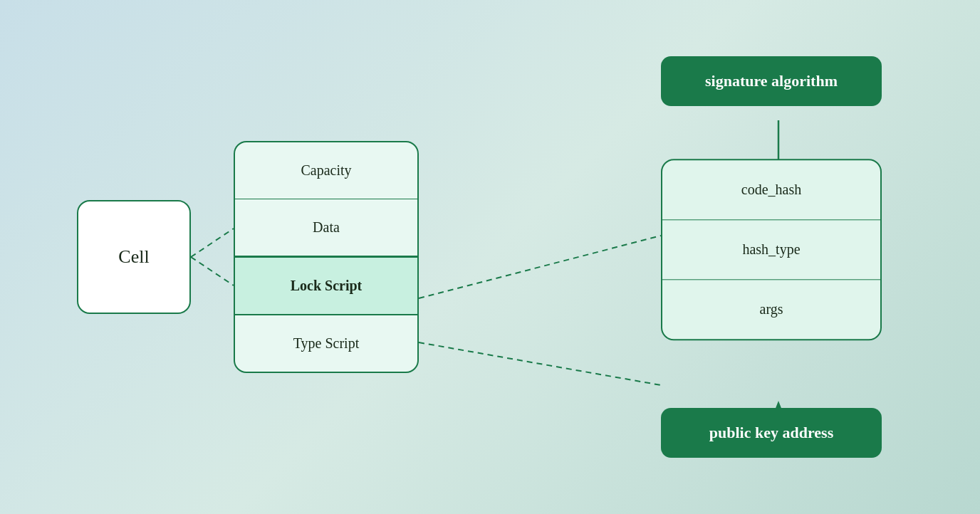 This screenshot has height=514, width=980. Describe the element at coordinates (326, 171) in the screenshot. I see `cell-row-capacity: Capacity` at that location.